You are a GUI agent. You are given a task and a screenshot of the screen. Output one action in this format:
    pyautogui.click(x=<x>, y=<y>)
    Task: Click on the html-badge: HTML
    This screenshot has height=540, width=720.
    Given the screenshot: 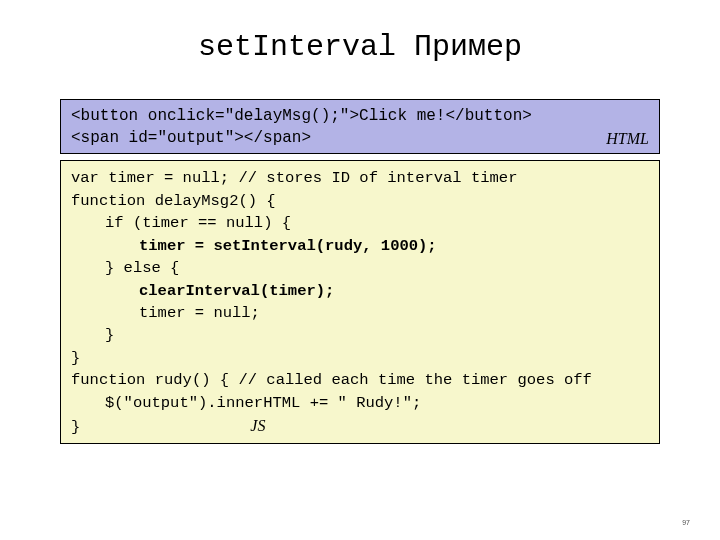 What is the action you would take?
    pyautogui.click(x=628, y=139)
    